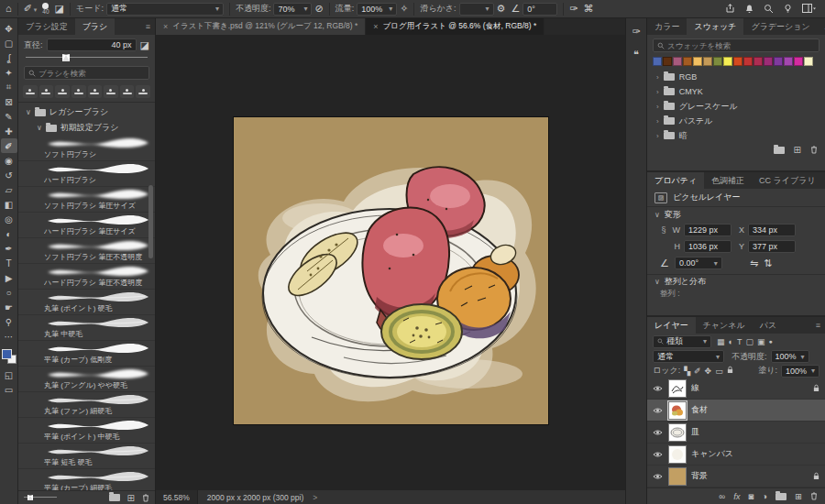 Image resolution: width=825 pixels, height=504 pixels. I want to click on brush-preset-item: 平筆 (カーブ) 低剛度, so click(86, 354).